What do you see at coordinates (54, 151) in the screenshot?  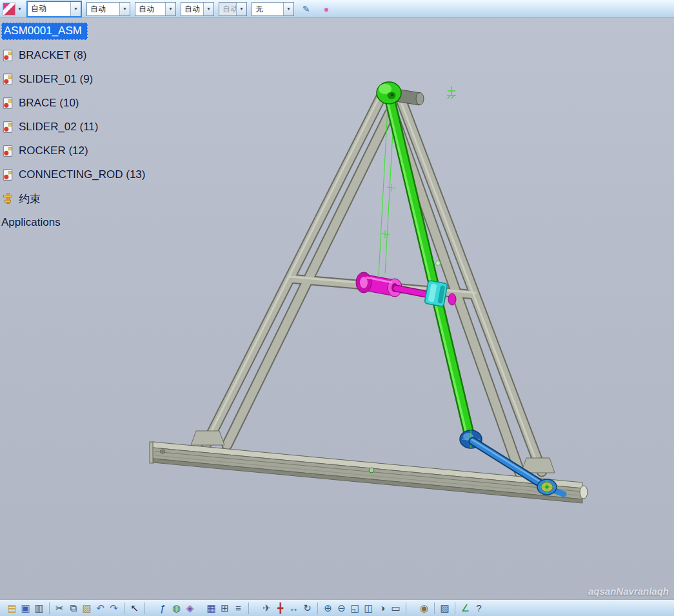 I see `tree-item-label: ROCKER (12)` at bounding box center [54, 151].